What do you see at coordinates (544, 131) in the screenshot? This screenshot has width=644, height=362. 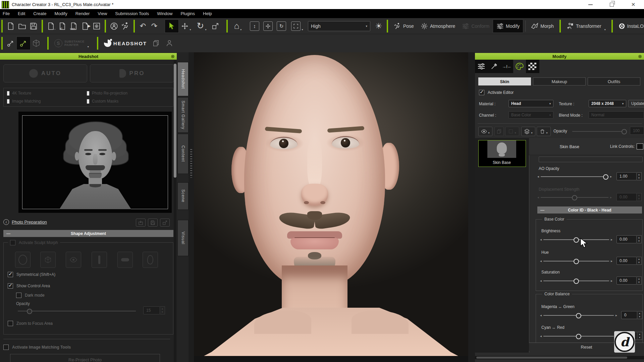 I see `layer-delete-button: ▾` at bounding box center [544, 131].